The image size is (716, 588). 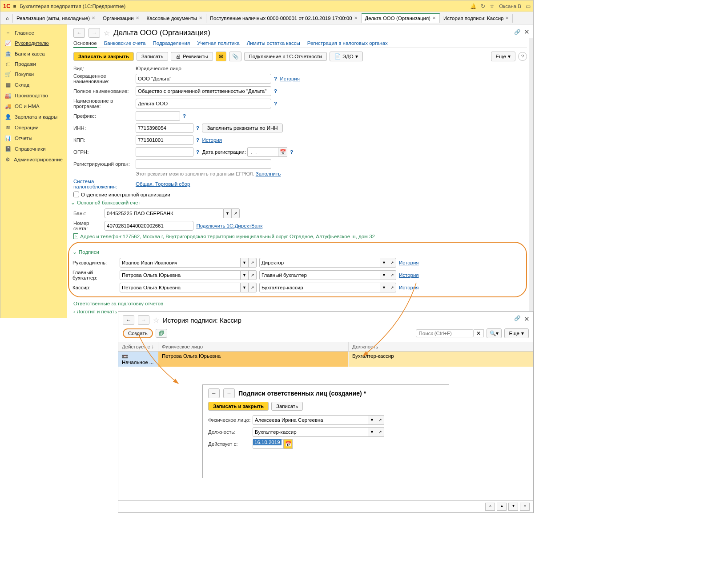 I want to click on create-button: Создать, so click(x=138, y=333).